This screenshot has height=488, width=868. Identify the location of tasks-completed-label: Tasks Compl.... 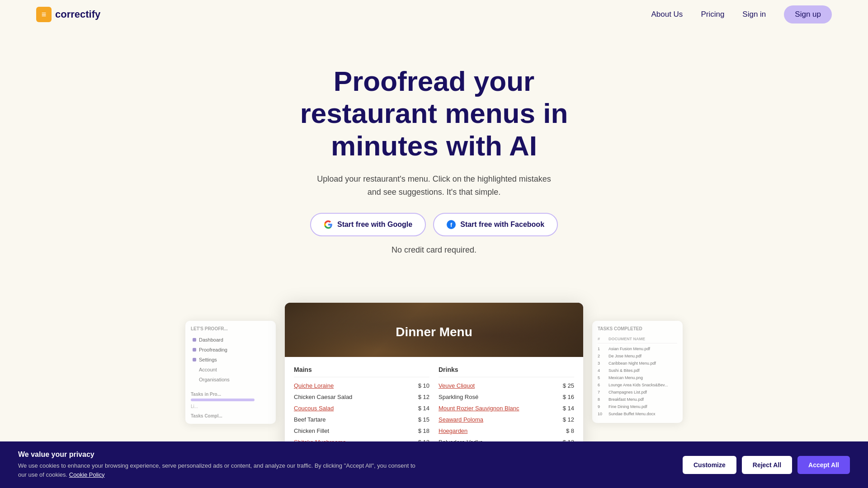
(231, 416).